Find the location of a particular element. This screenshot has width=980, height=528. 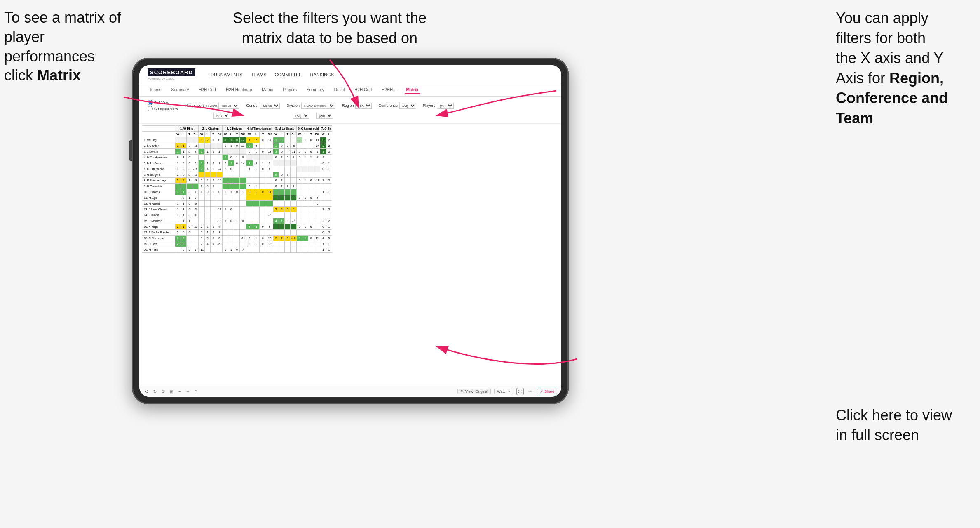

full-view-option: Full View is located at coordinates (163, 102).